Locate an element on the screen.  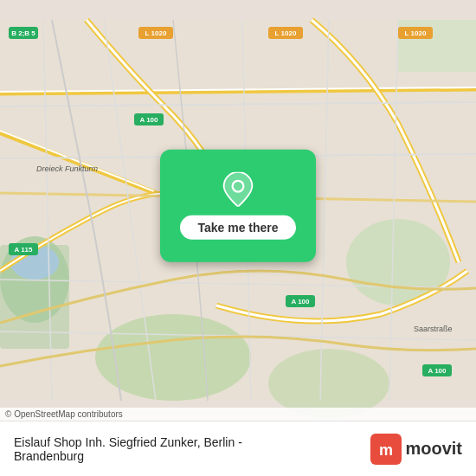
moovit-logo-icon: m is located at coordinates (386, 449).